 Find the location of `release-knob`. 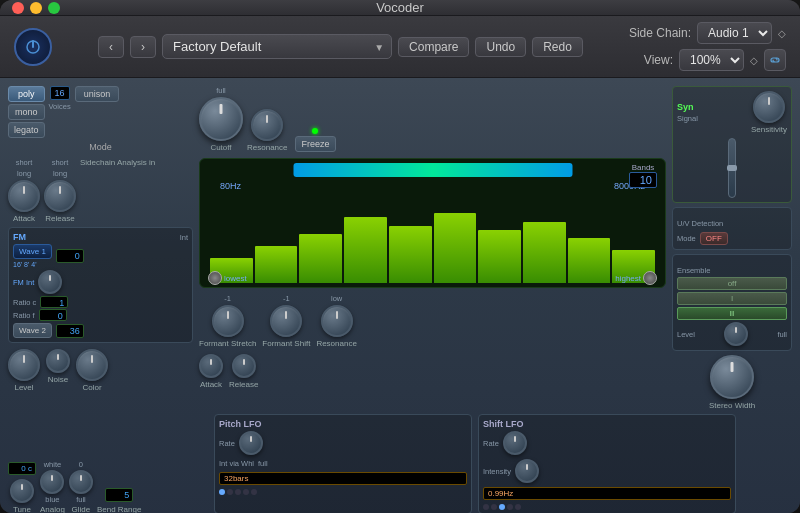

release-knob is located at coordinates (60, 196).